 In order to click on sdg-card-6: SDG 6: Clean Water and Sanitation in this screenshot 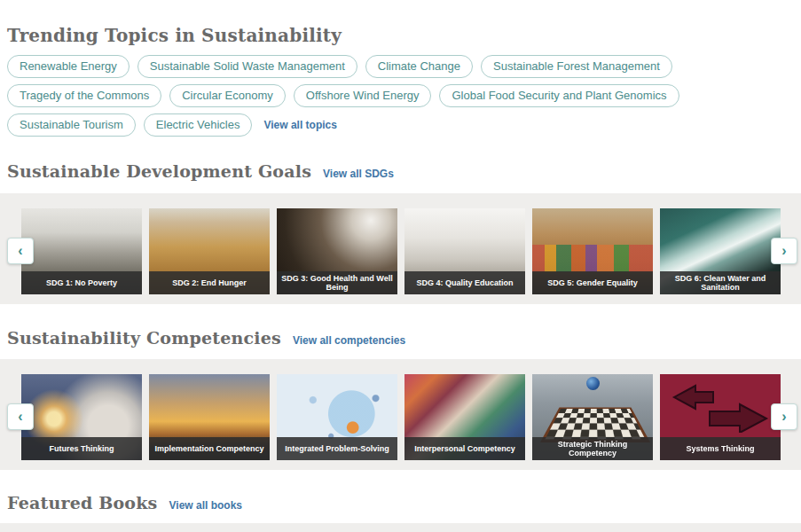, I will do `click(720, 252)`.